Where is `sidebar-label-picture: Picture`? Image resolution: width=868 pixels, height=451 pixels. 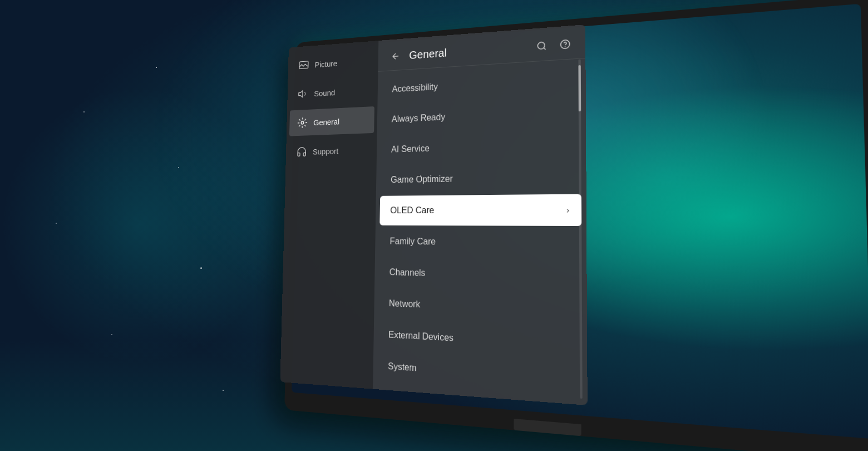 sidebar-label-picture: Picture is located at coordinates (326, 63).